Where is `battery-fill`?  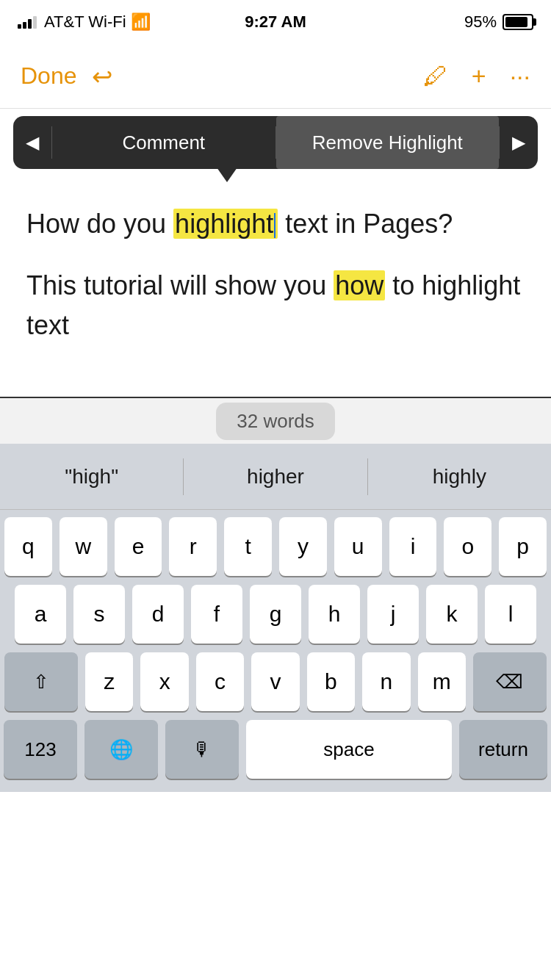 battery-fill is located at coordinates (516, 22).